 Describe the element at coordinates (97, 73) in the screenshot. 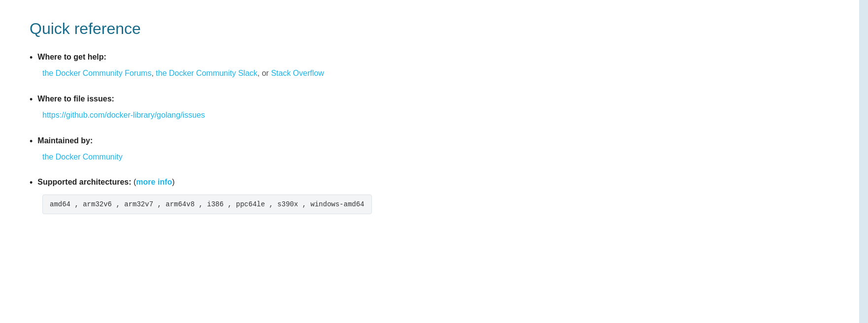

I see `help-link-forums: the Docker Community Forums` at that location.